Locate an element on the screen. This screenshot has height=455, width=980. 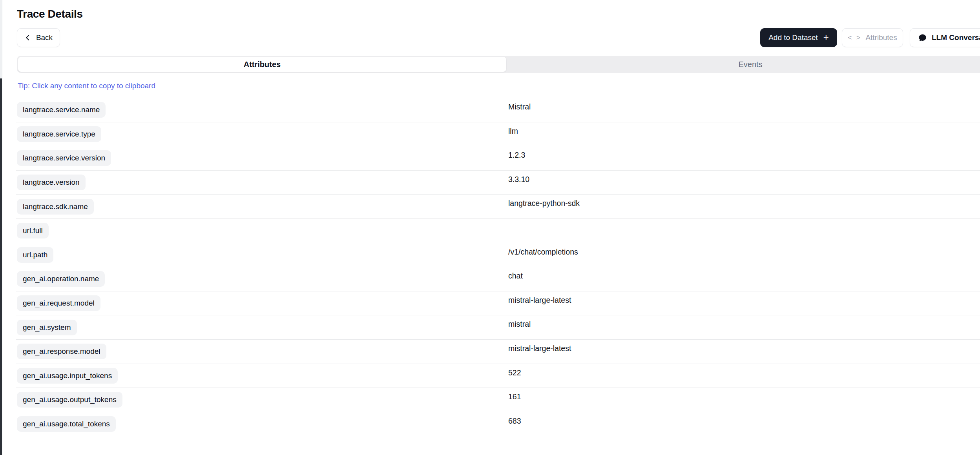
attribute-value: 161 is located at coordinates (515, 397).